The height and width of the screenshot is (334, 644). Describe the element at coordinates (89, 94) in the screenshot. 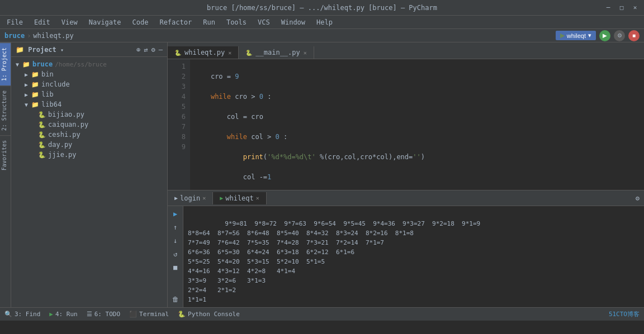

I see `tree-item-lib: ▶ 📁 lib` at that location.